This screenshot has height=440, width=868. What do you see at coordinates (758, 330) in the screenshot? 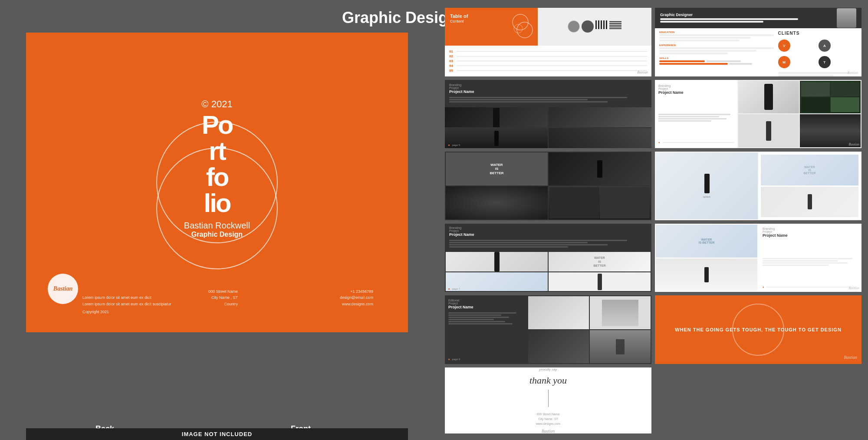
I see `thumb-motivational: WHEN THE GOING GETS TOUGH, THE TOUGH TO …` at bounding box center [758, 330].